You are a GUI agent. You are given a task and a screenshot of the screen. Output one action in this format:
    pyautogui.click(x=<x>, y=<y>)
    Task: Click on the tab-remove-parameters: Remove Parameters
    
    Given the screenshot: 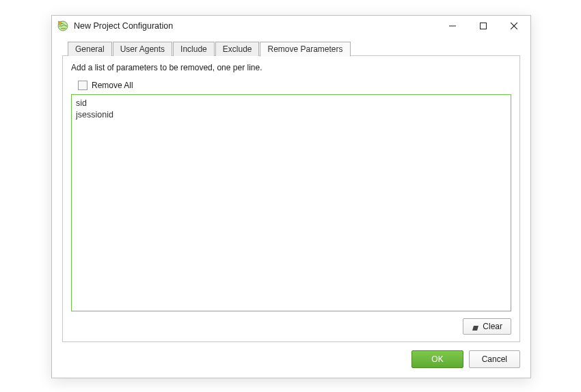 What is the action you would take?
    pyautogui.click(x=305, y=49)
    